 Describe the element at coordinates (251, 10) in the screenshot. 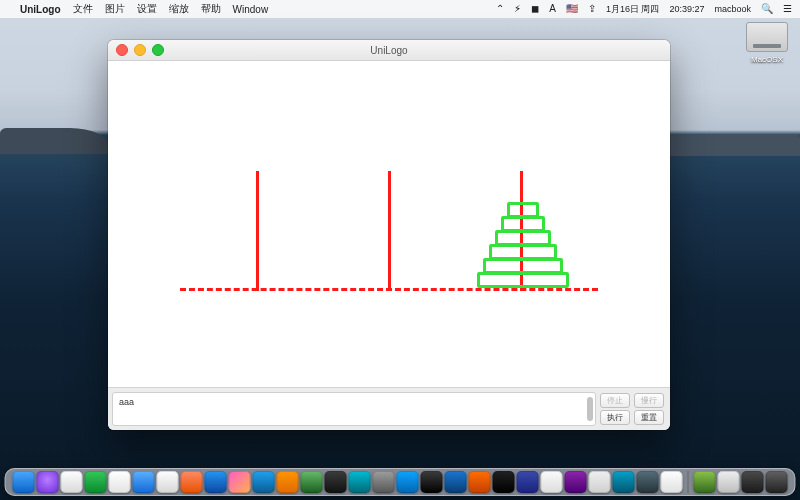

I see `menu-window: Window` at that location.